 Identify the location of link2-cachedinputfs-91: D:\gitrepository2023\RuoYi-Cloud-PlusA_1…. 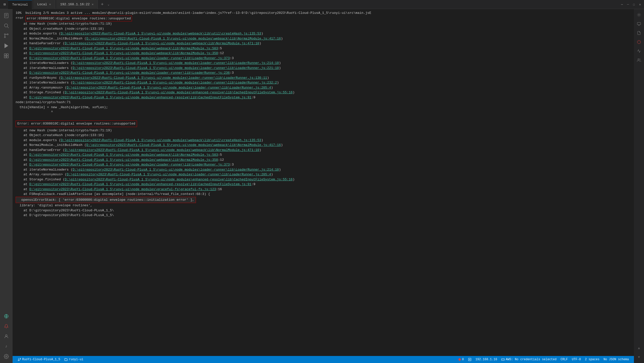
(141, 184).